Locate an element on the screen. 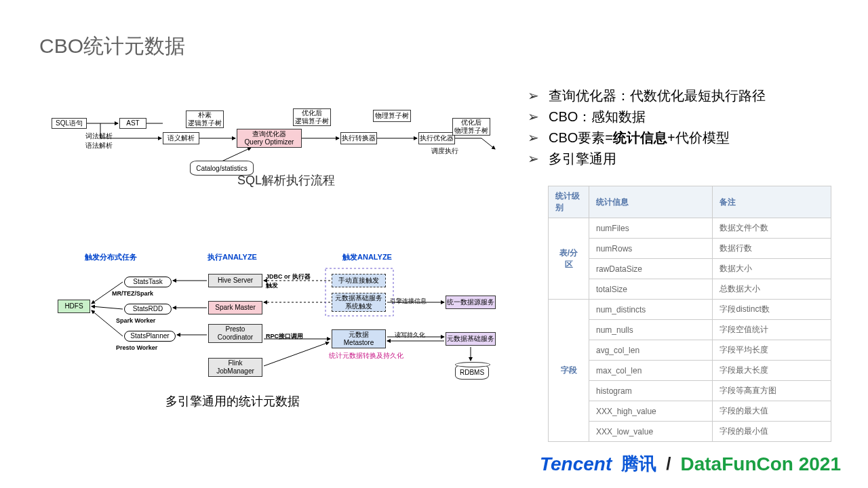 This screenshot has width=868, height=488. tencent-logo: Tencent is located at coordinates (576, 464).